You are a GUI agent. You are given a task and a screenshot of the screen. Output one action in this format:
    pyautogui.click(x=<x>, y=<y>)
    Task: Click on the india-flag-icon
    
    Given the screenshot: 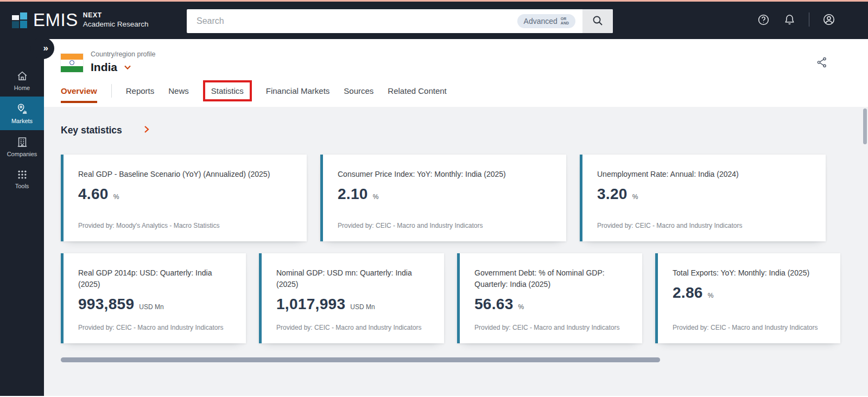 What is the action you would take?
    pyautogui.click(x=72, y=63)
    